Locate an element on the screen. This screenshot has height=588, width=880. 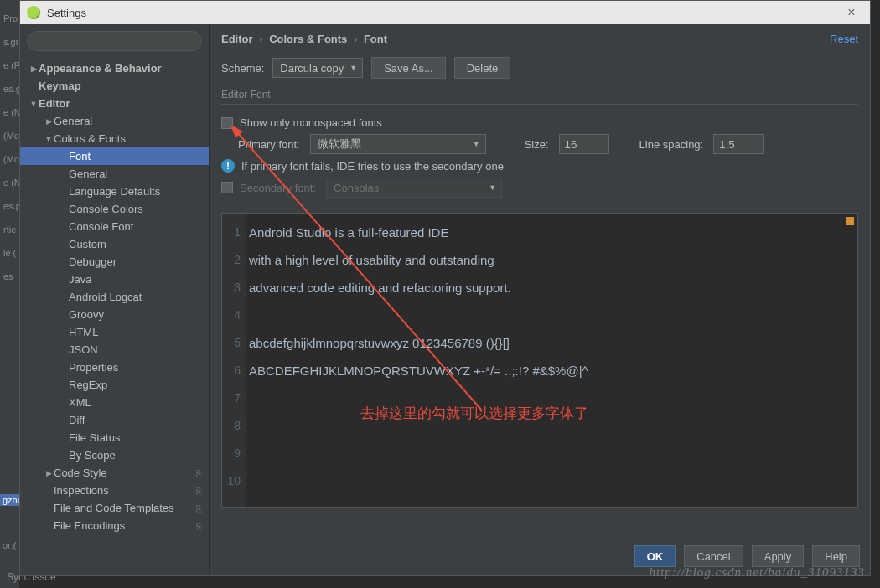
close-icon: × is located at coordinates (852, 13).